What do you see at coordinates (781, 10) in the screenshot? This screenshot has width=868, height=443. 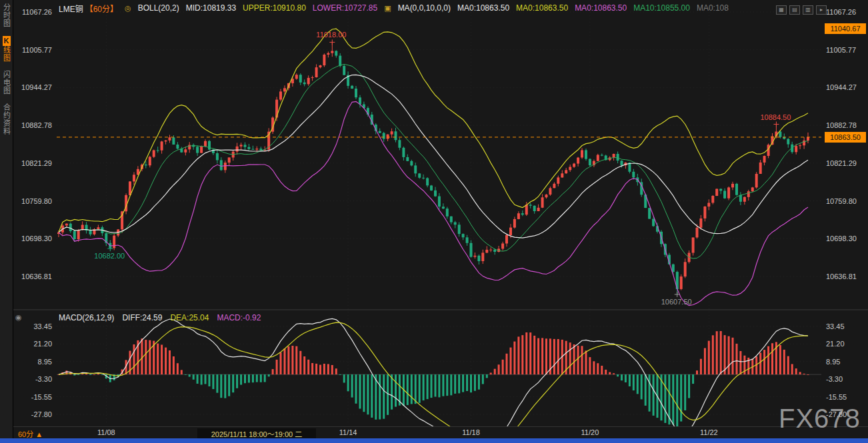 I see `grid-layout-icon: ▦` at bounding box center [781, 10].